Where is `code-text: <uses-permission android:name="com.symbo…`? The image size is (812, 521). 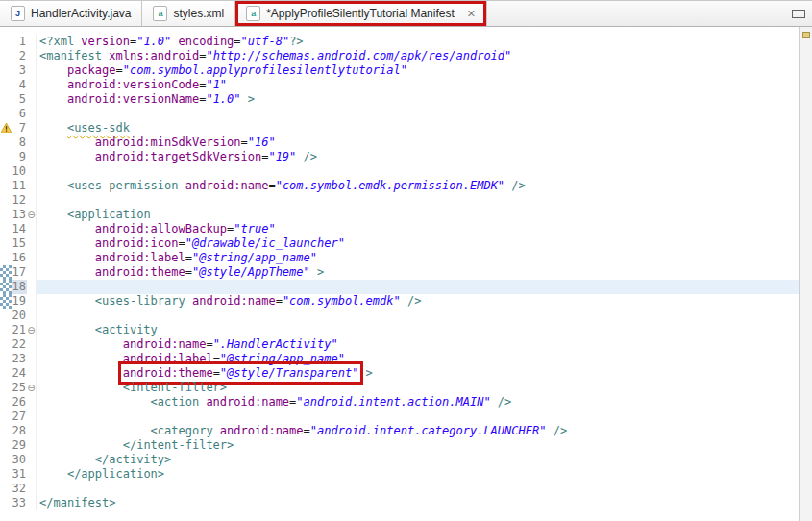 code-text: <uses-permission android:name="com.symbo… is located at coordinates (418, 186).